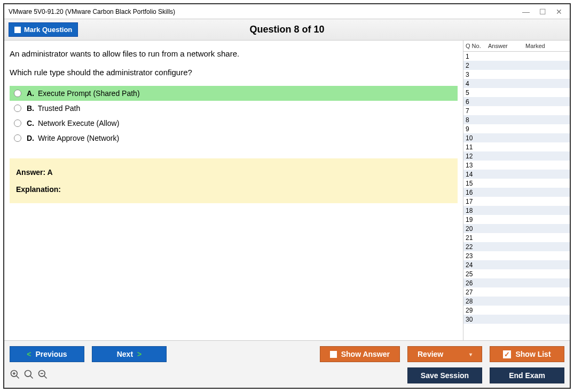 This screenshot has width=574, height=392. I want to click on question-list-row: 16, so click(517, 192).